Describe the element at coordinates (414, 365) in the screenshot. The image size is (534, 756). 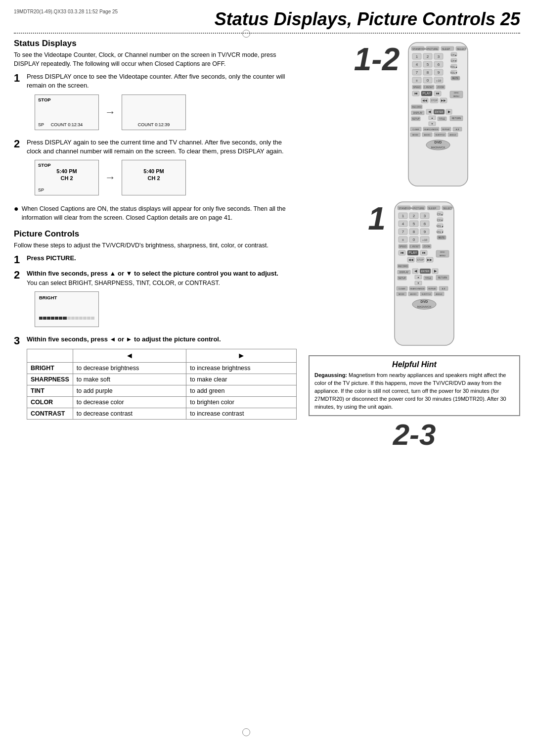
I see `helpful-hint-title: Helpful Hint` at that location.